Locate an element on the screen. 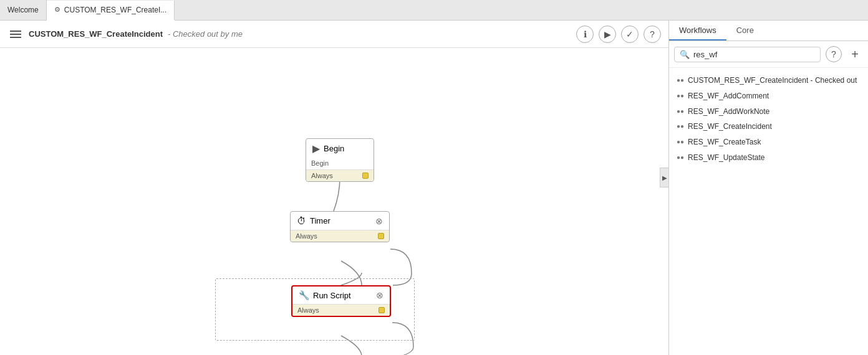 The height and width of the screenshot is (355, 868). wf-label-createincident: RES_WF_CreateIncident is located at coordinates (730, 127).